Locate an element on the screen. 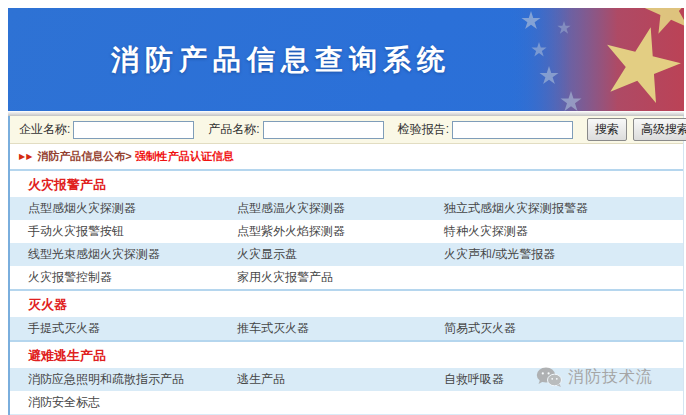 The image size is (686, 415). product-row: 点型感烟火灾探测器 点型感温火灾探测器 独立式感烟火灾探测报警器 is located at coordinates (346, 208).